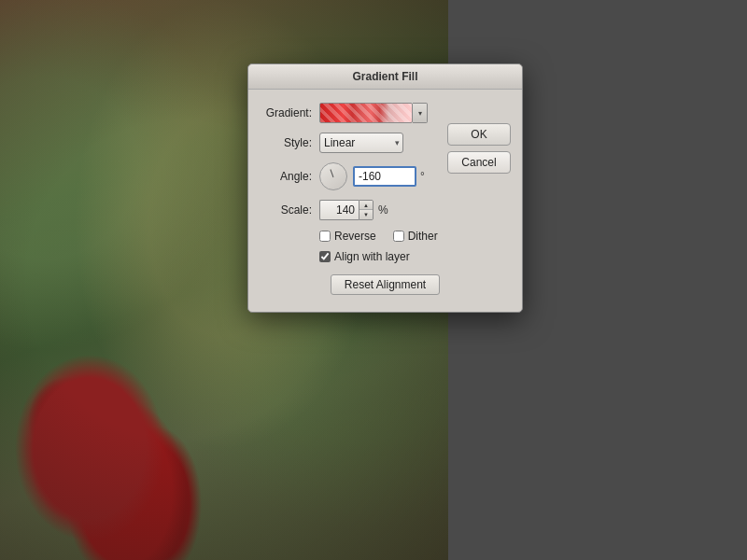  What do you see at coordinates (333, 176) in the screenshot?
I see `angle-dial` at bounding box center [333, 176].